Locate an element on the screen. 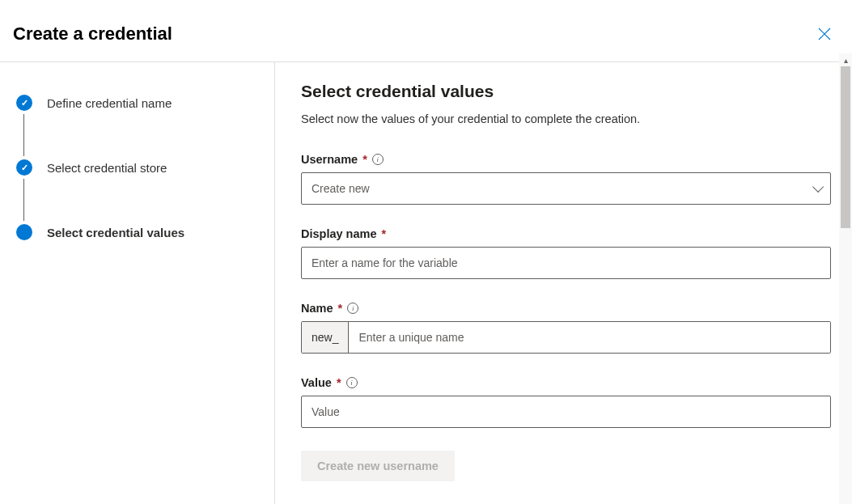 The image size is (852, 504). dialog-title: Create a credential is located at coordinates (92, 34).